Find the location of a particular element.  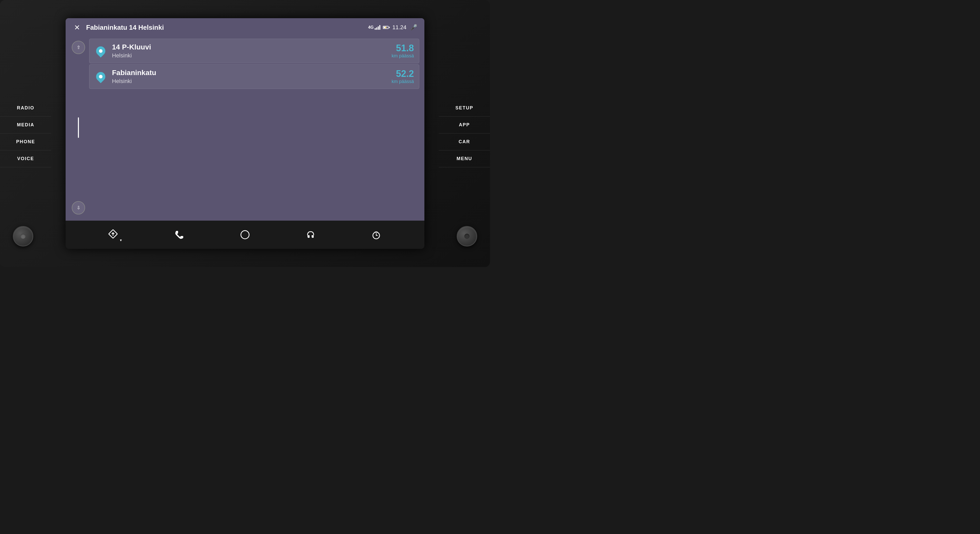

result-distance-1: 51.8 km päässä is located at coordinates (396, 51).